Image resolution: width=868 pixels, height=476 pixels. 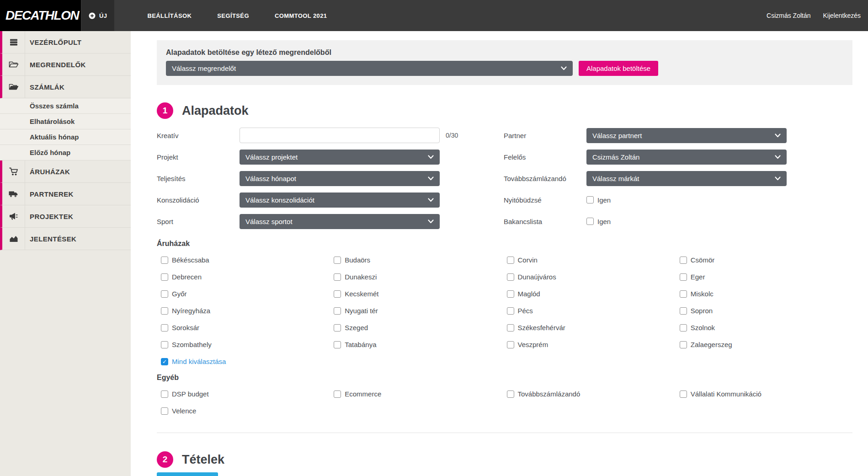 What do you see at coordinates (165, 362) in the screenshot?
I see `checkbox-checked-icon` at bounding box center [165, 362].